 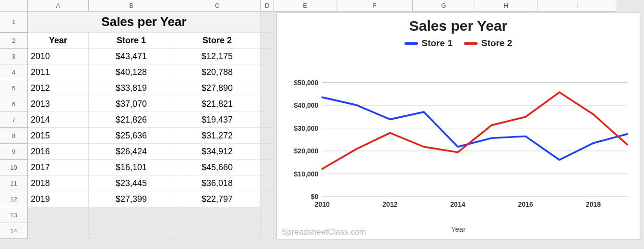 I want to click on legend-label: Store 1, so click(x=437, y=43).